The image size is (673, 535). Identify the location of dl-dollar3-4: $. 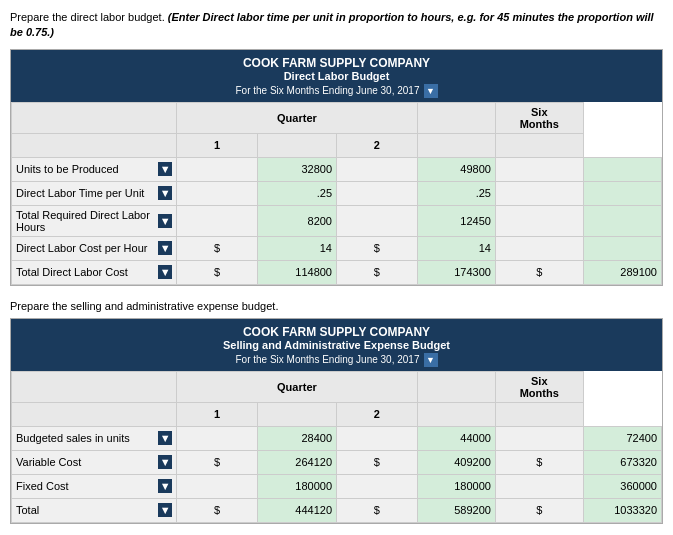
(539, 272).